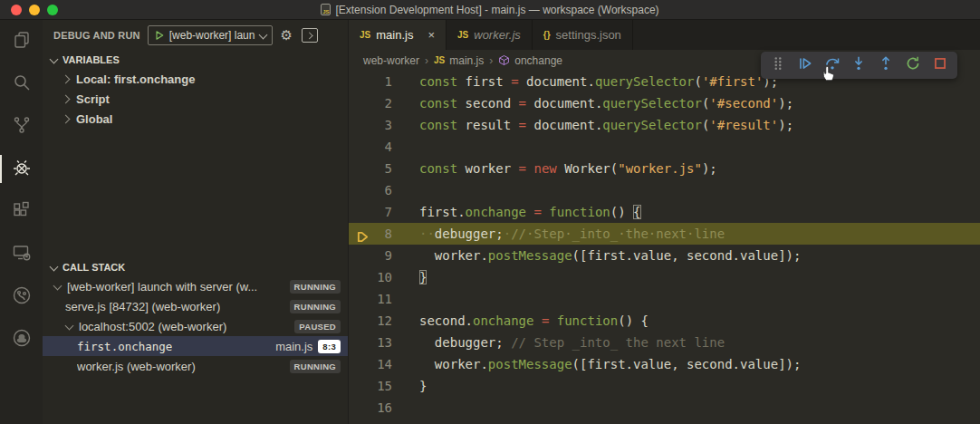 This screenshot has height=424, width=980. What do you see at coordinates (16, 10) in the screenshot?
I see `close-window-button` at bounding box center [16, 10].